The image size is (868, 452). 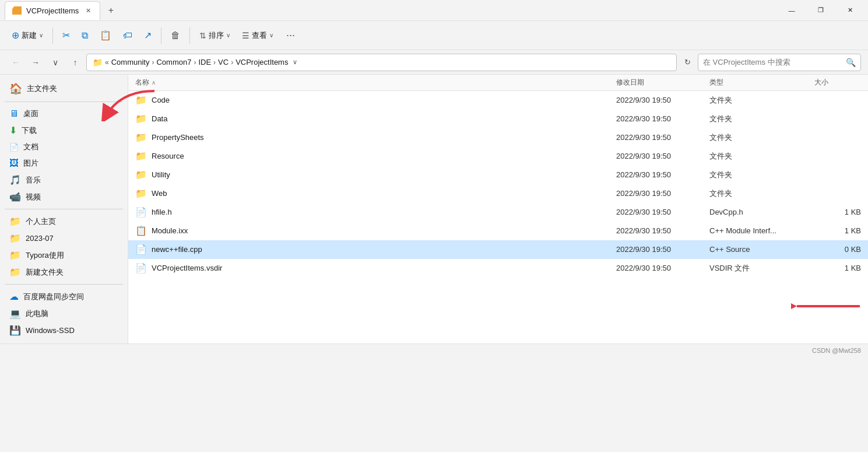 What do you see at coordinates (258, 36) in the screenshot?
I see `view-button: ☰ 查看 ∨` at bounding box center [258, 36].